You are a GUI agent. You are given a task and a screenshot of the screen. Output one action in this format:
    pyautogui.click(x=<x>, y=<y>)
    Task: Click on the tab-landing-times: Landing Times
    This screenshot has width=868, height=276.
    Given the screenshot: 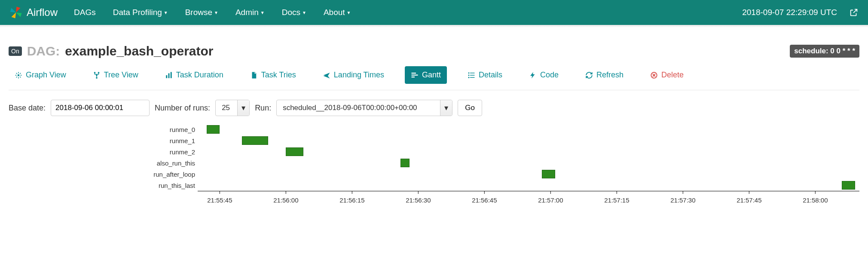 What is the action you would take?
    pyautogui.click(x=353, y=75)
    